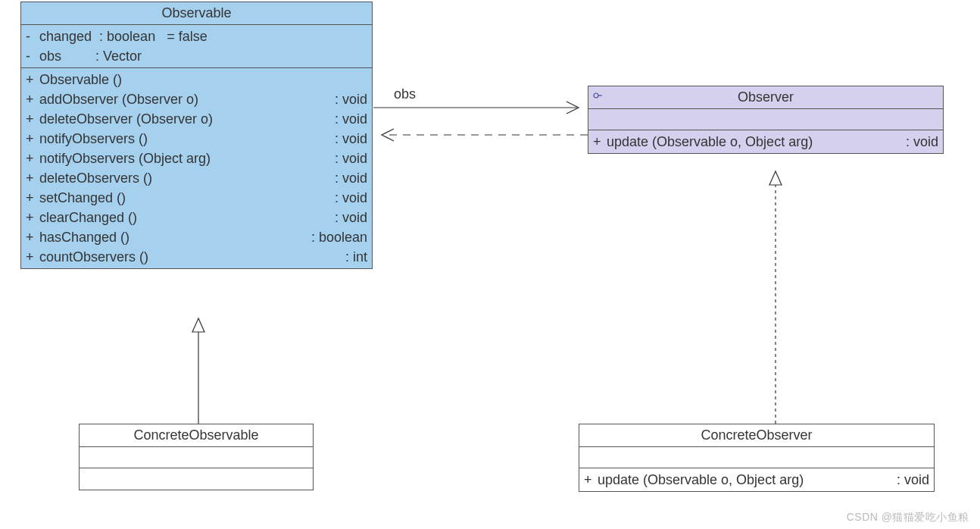 The image size is (980, 529). Describe the element at coordinates (67, 56) in the screenshot. I see `attr-name: obs` at that location.